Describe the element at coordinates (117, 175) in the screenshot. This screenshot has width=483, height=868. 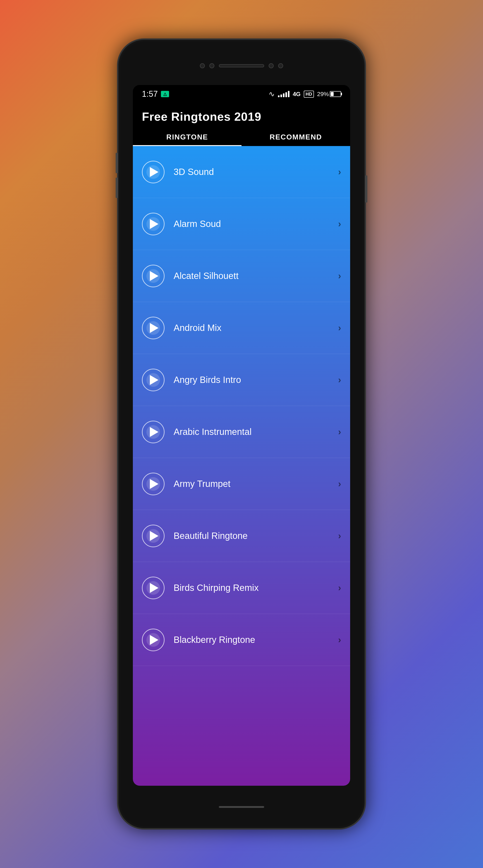
I see `volume-buttons` at that location.